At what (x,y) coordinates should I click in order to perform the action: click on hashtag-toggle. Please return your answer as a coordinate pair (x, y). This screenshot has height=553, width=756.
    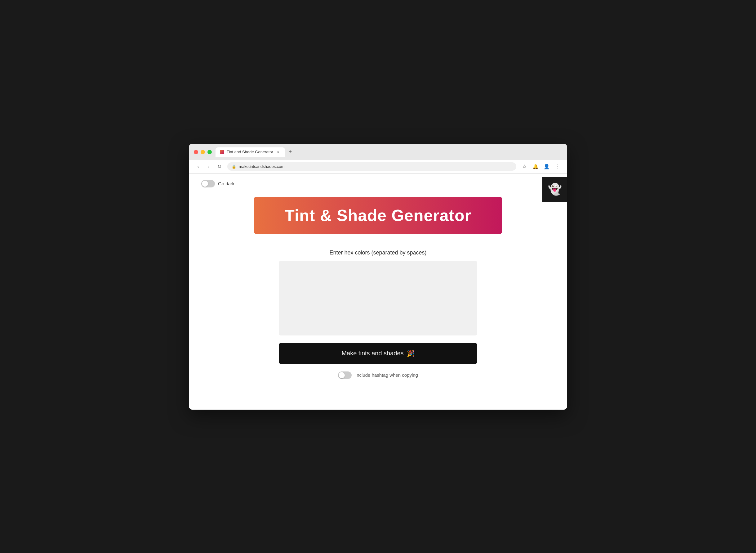
    Looking at the image, I should click on (345, 375).